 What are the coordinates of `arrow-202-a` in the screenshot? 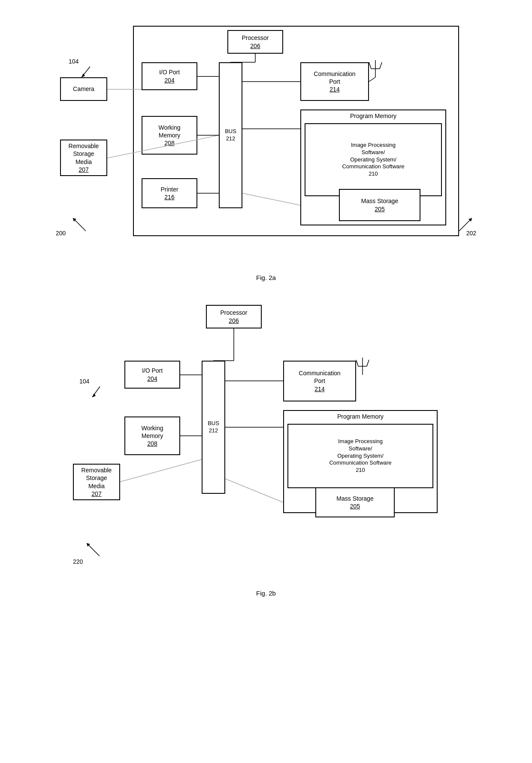 It's located at (466, 225).